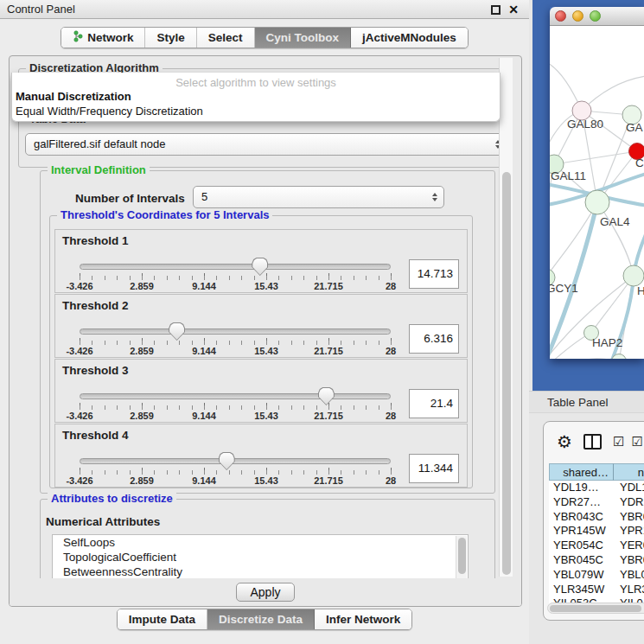  I want to click on select-none-checkbox-icon: ☑, so click(638, 442).